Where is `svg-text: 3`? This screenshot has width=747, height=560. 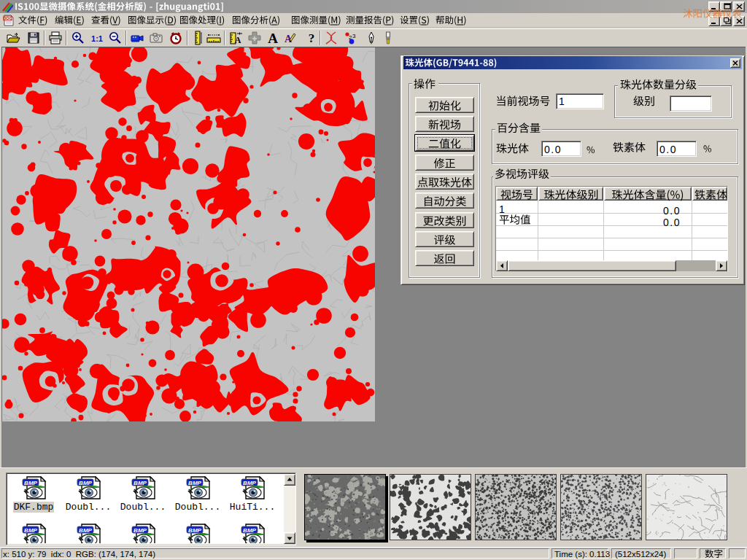 svg-text: 3 is located at coordinates (355, 36).